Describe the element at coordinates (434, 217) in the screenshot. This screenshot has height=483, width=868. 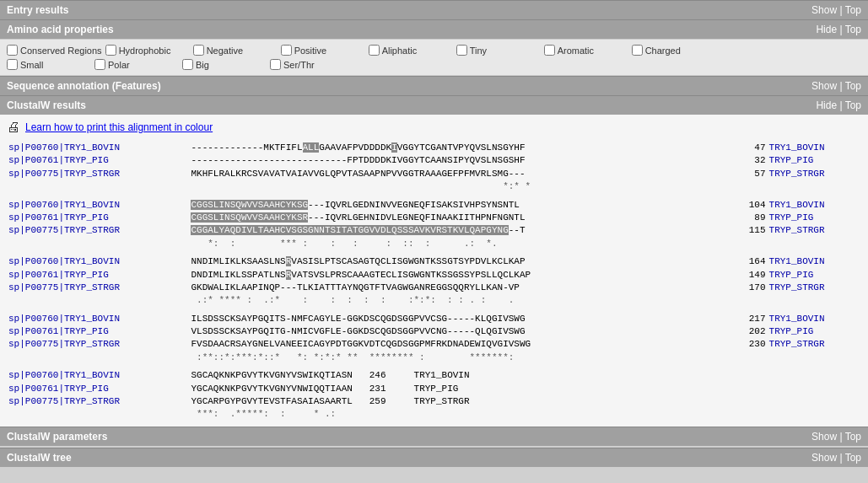
I see `table-row: sp|P00761|TRYP_PIG CGGSLINSQWVVSAAHCYKSR…` at that location.